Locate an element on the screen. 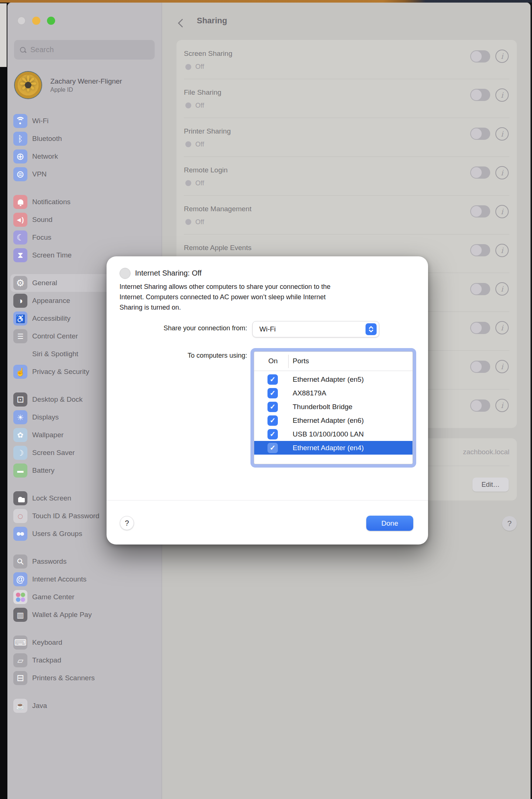 Image resolution: width=532 pixels, height=799 pixels. at-icon is located at coordinates (20, 579).